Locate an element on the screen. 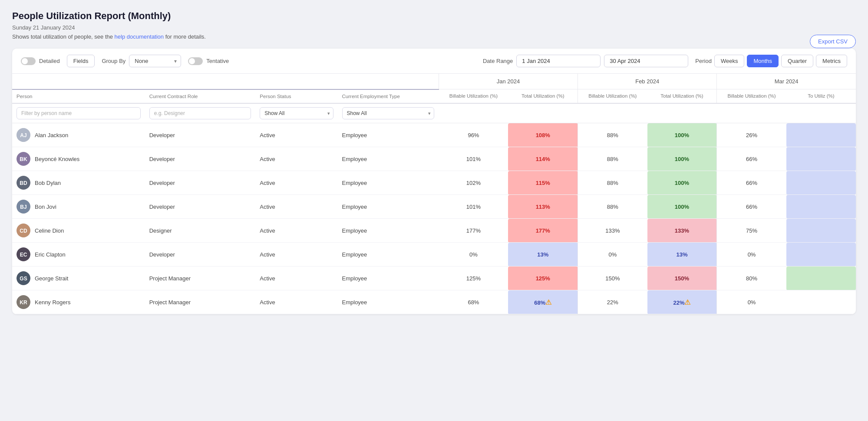 The image size is (868, 421). filter-person-input is located at coordinates (79, 113).